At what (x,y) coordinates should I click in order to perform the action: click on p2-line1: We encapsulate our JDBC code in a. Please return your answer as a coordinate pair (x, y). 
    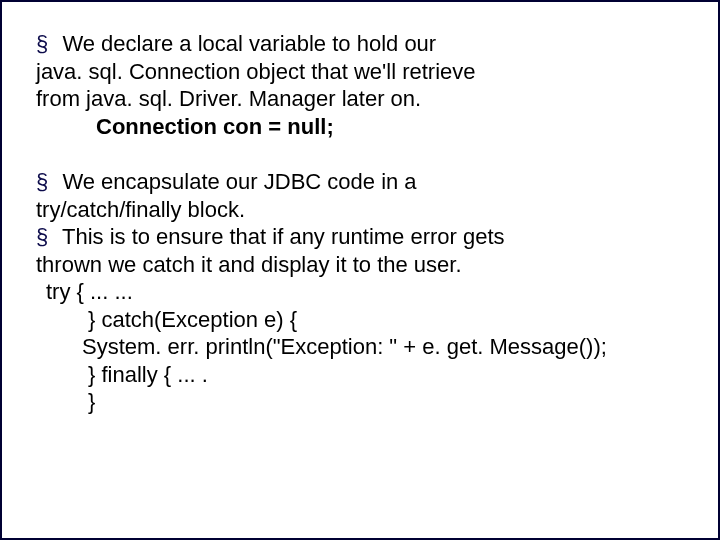
    Looking at the image, I should click on (239, 182).